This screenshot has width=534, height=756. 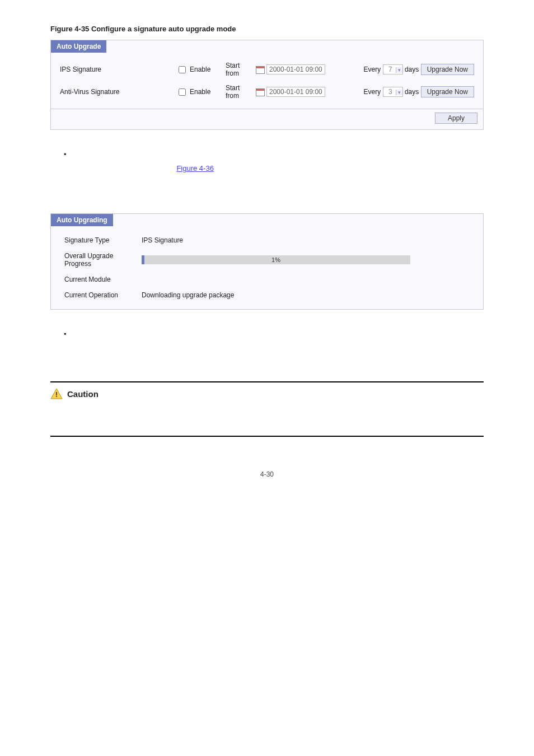 What do you see at coordinates (276, 295) in the screenshot?
I see `current-operation-value: Downloading upgrade package` at bounding box center [276, 295].